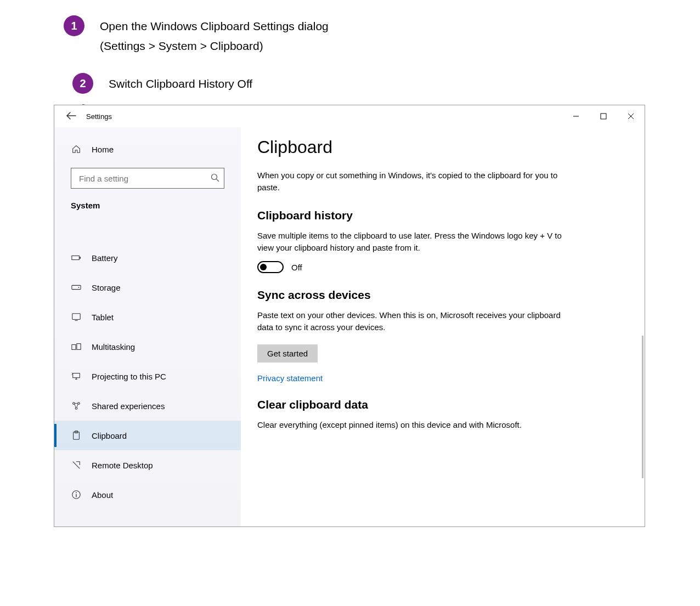 This screenshot has width=700, height=606. I want to click on clear-heading: Clear clipboard data, so click(440, 405).